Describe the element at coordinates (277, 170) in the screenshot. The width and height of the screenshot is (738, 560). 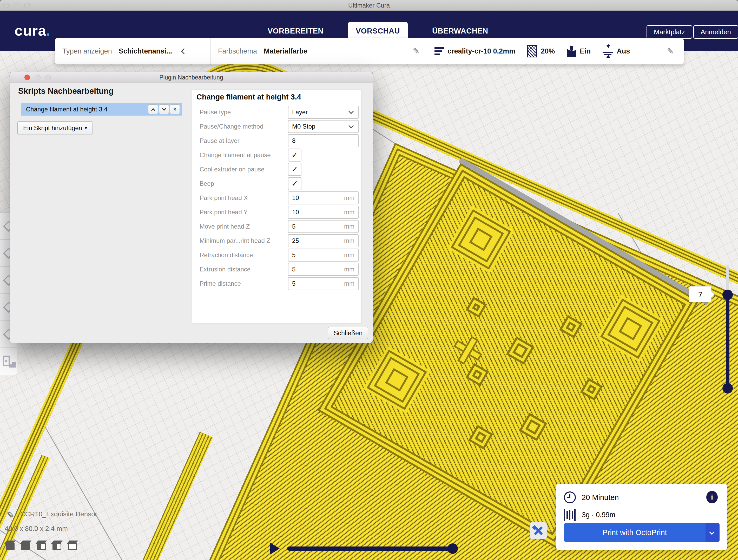
I see `form-row: Cool extruder on pause✓` at that location.